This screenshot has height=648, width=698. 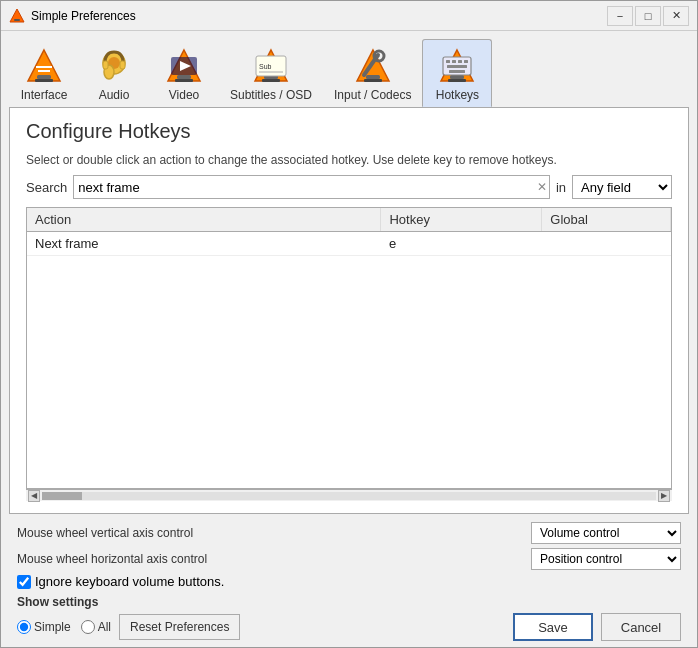 What do you see at coordinates (553, 627) in the screenshot?
I see `save-button: Save` at bounding box center [553, 627].